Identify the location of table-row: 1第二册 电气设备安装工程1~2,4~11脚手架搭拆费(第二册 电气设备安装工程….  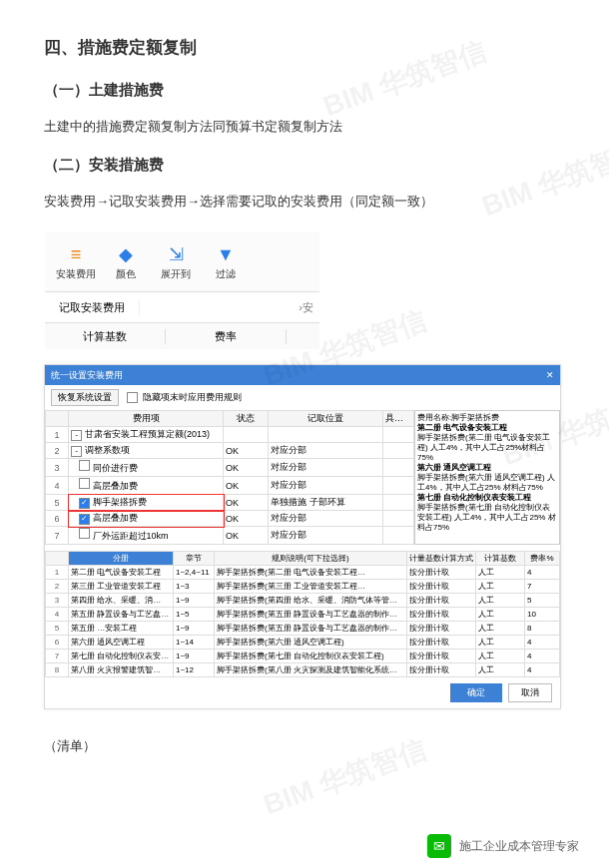
(304, 573).